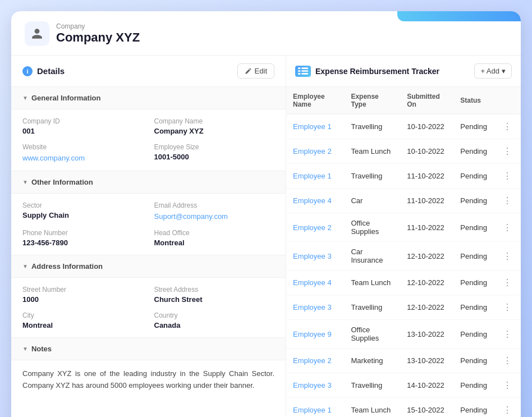  What do you see at coordinates (83, 153) in the screenshot?
I see `website-field: Website www.company.com` at bounding box center [83, 153].